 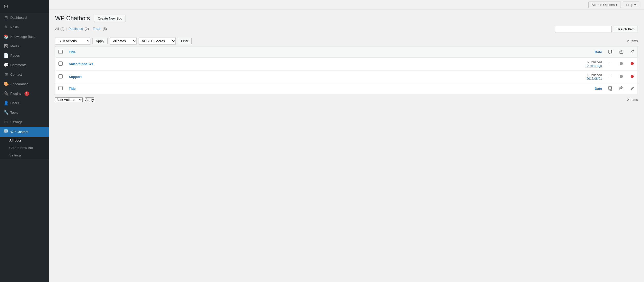 I want to click on sidebar-item-media: 🖼 Media, so click(x=24, y=46).